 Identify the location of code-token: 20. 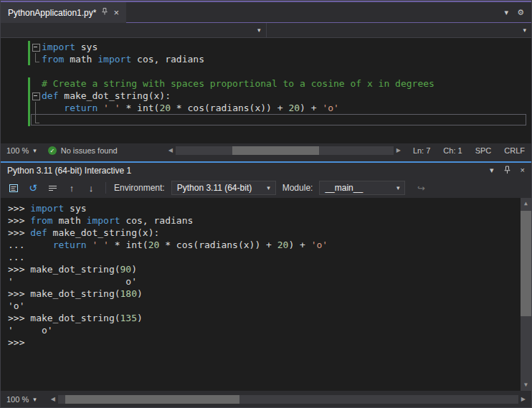
(165, 108).